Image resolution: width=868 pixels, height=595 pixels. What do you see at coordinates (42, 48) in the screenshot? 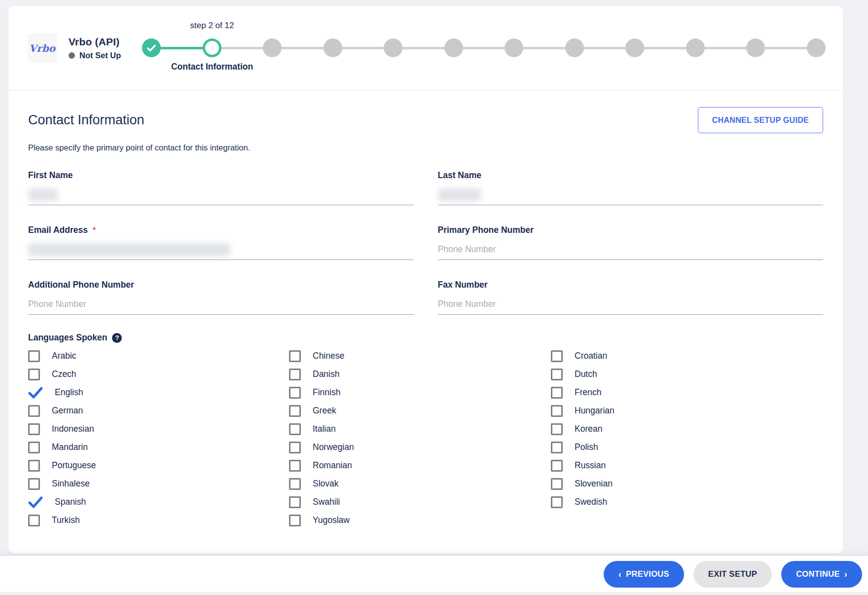
I see `vrbo-logo-icon: Vrbo` at bounding box center [42, 48].